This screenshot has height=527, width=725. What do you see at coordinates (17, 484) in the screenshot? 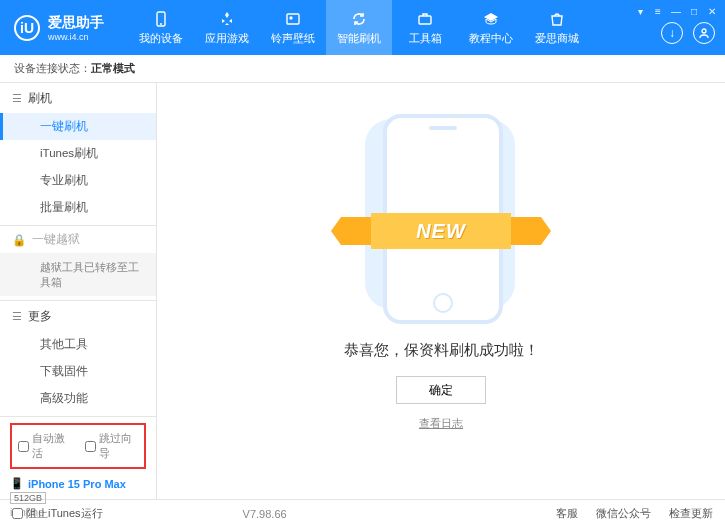
I see `phone-icon: 📱` at bounding box center [17, 484].